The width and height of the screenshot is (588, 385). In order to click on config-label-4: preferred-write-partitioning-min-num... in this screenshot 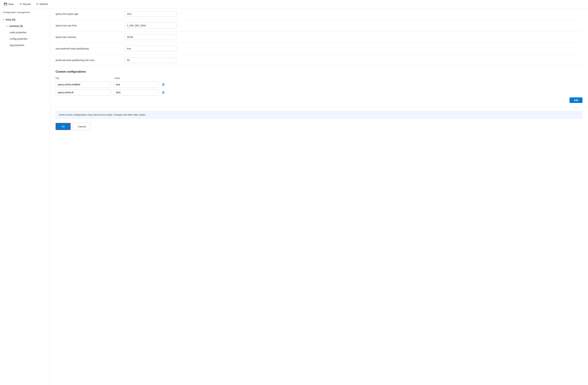, I will do `click(88, 60)`.